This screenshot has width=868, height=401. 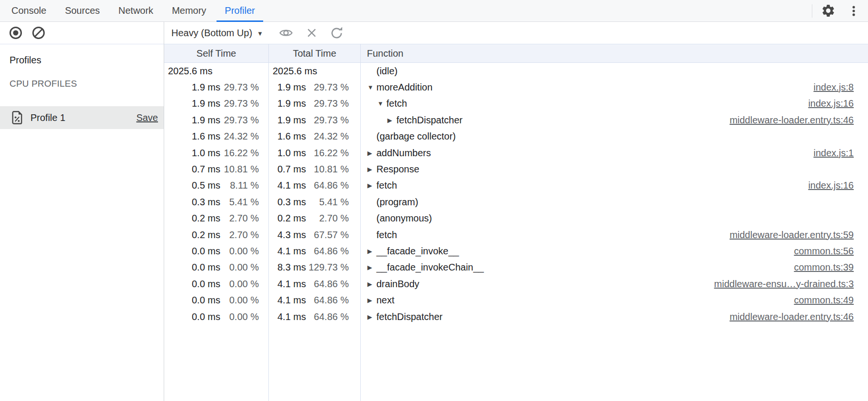 I want to click on function-name: (anonymous), so click(x=404, y=218).